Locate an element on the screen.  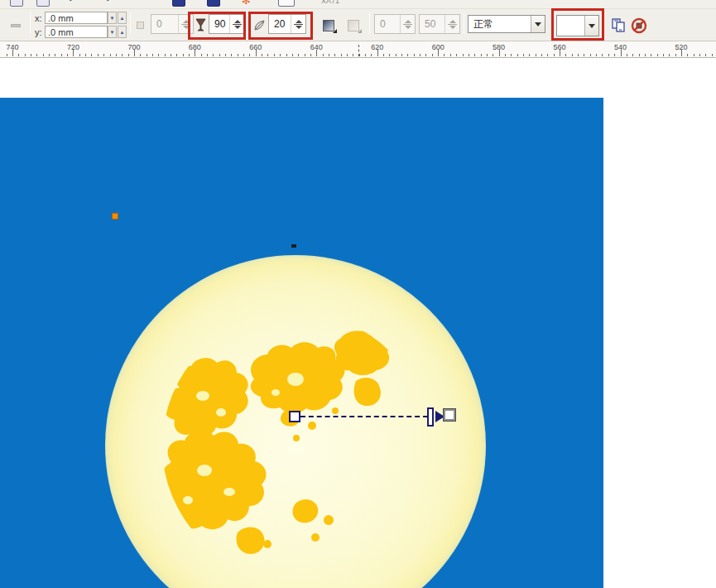
app-launcher-icon: ✻ is located at coordinates (248, 3).